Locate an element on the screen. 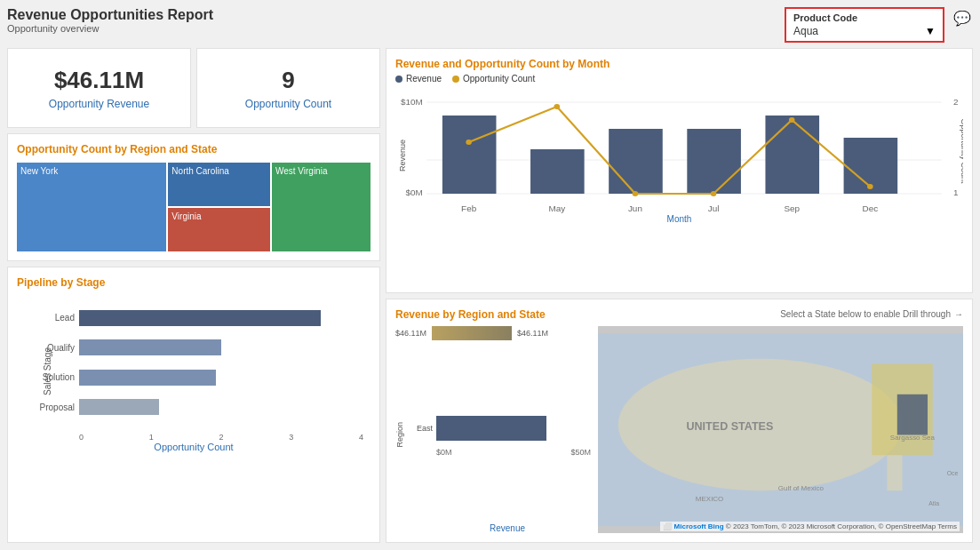 The image size is (980, 550). filter-value: Aqua is located at coordinates (806, 31).